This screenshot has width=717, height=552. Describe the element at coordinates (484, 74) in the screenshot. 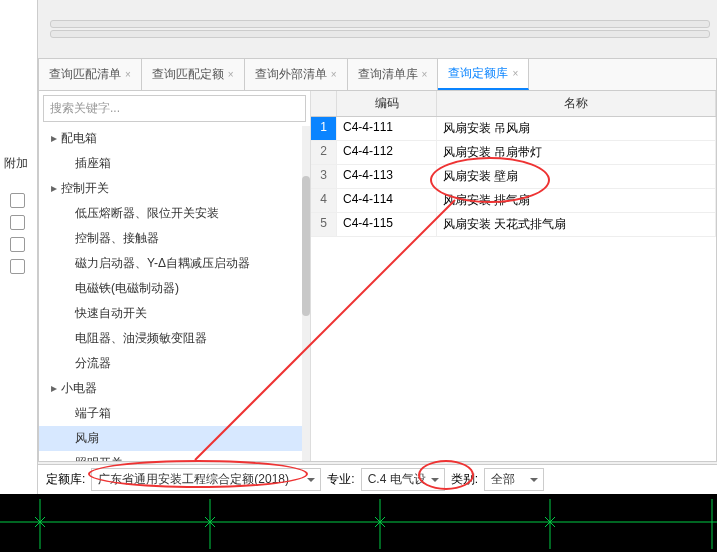

I see `tab-quota-lib: 查询定额库×` at that location.